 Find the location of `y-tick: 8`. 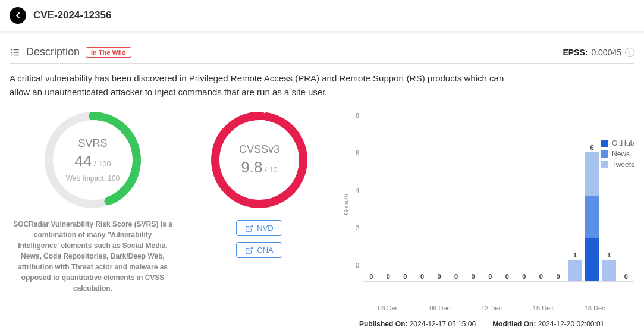

y-tick: 8 is located at coordinates (356, 115).